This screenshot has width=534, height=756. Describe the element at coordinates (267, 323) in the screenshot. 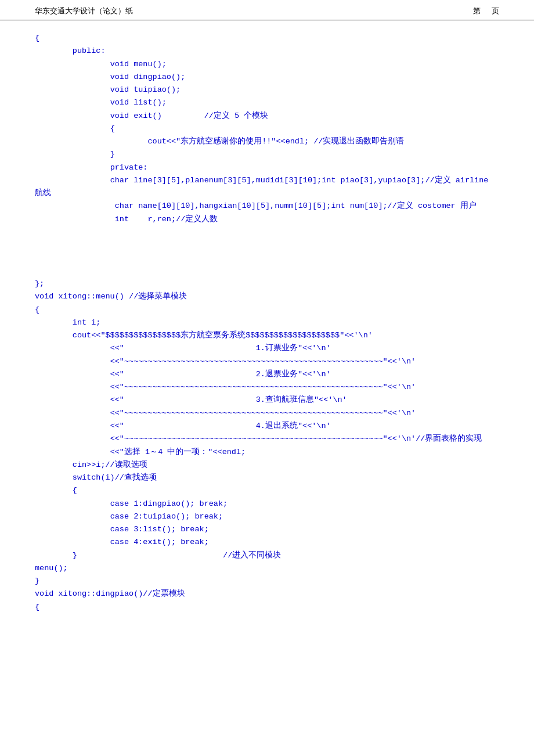

I see `code-line: int i;` at that location.